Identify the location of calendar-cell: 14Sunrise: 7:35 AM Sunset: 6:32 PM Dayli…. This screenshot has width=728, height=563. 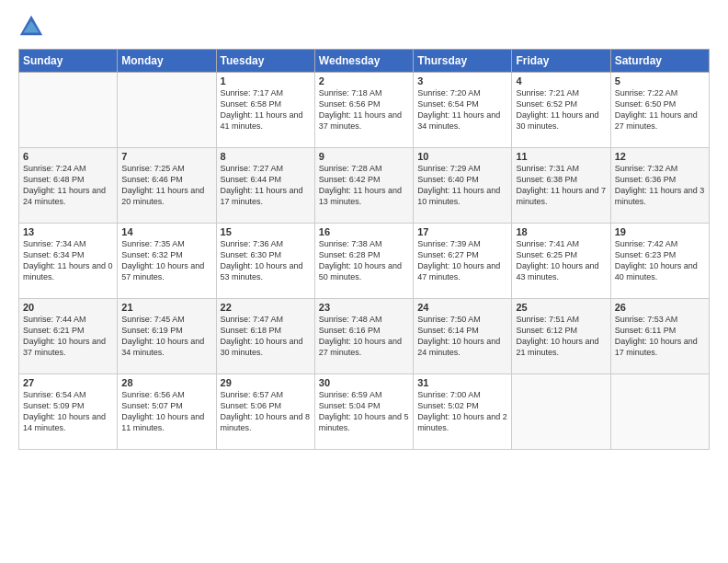
(167, 261).